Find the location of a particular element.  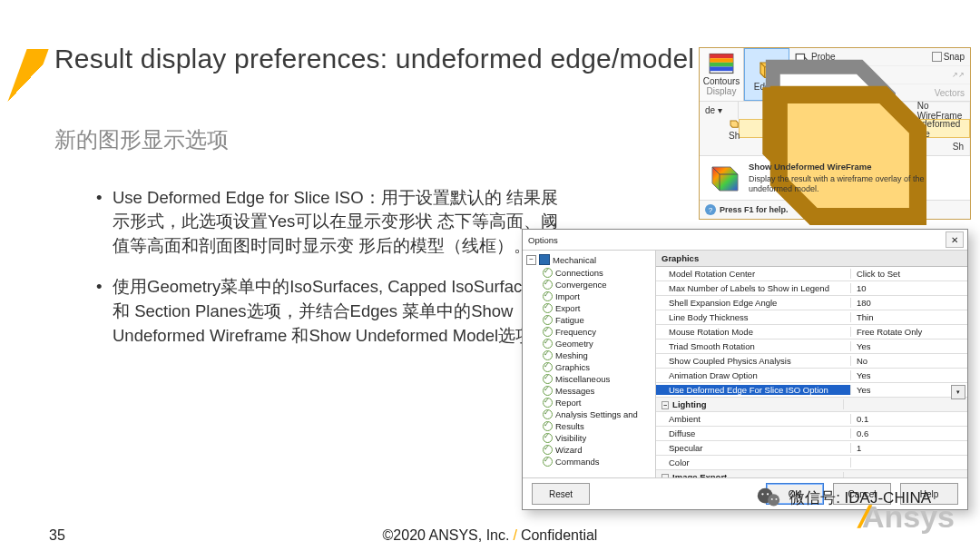

ribbon-callout: Contours Display Edges ProbeSnap Maximum… is located at coordinates (835, 133).